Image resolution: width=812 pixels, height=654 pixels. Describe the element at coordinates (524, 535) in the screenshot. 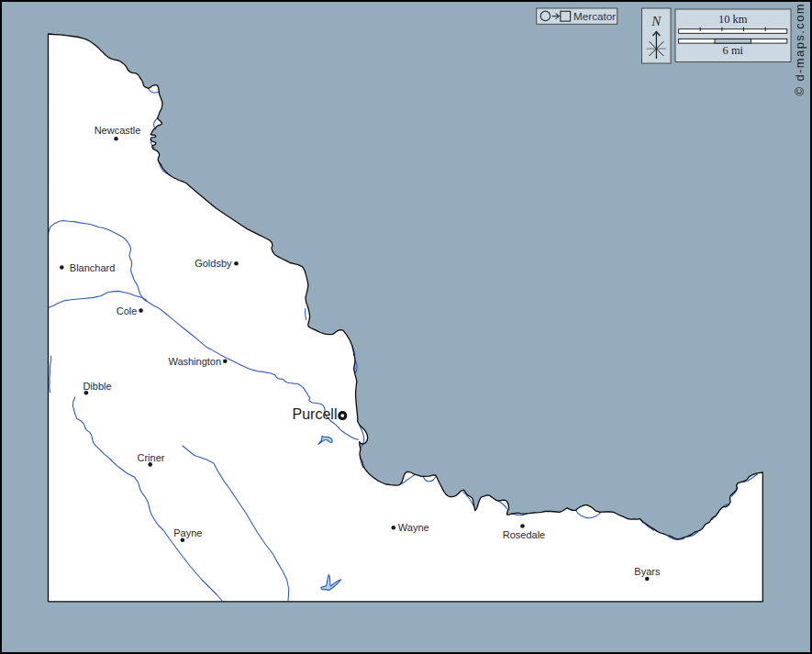

I see `svg-text: Rosedale` at that location.